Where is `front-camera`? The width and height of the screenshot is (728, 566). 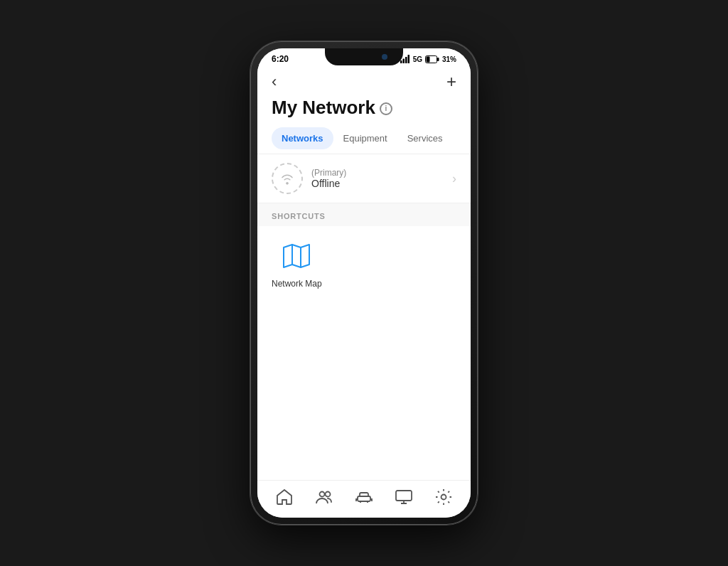 front-camera is located at coordinates (385, 57).